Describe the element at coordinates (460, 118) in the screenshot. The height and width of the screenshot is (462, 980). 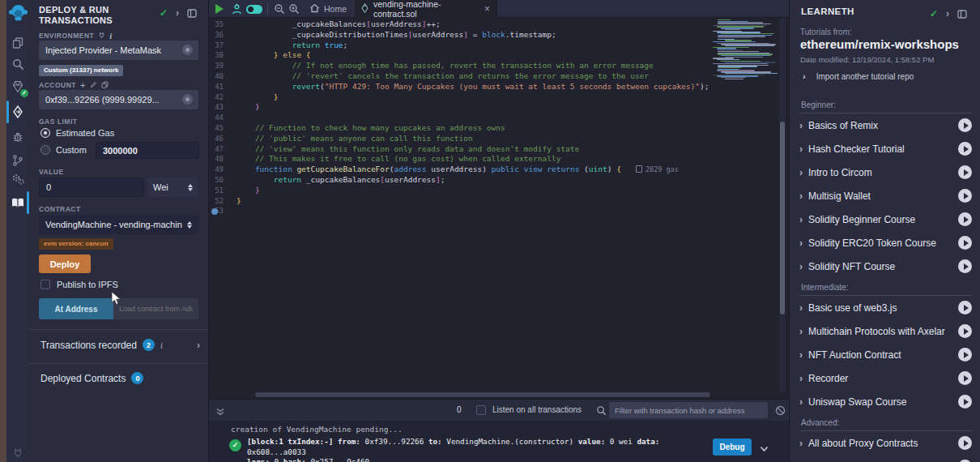
I see `code-line: 44` at that location.